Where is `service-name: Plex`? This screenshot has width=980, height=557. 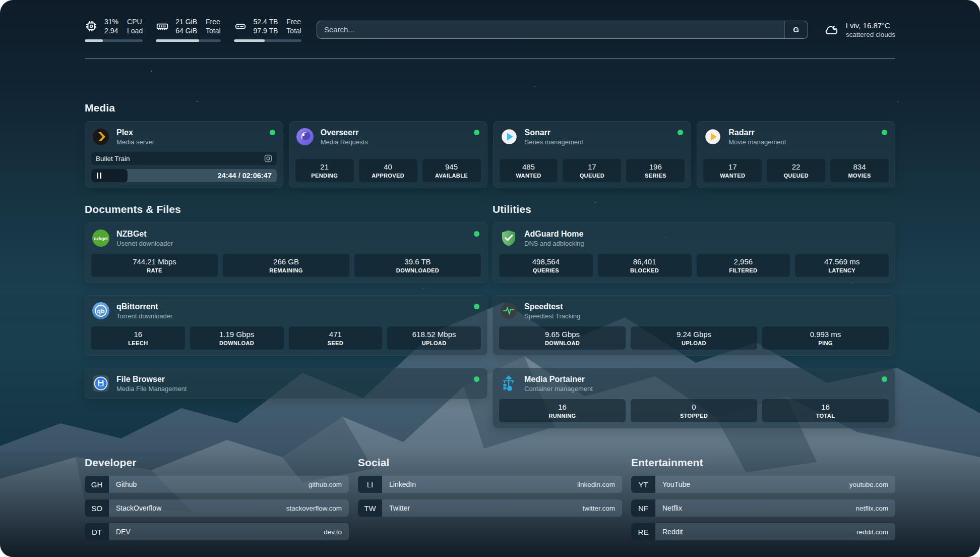 service-name: Plex is located at coordinates (135, 133).